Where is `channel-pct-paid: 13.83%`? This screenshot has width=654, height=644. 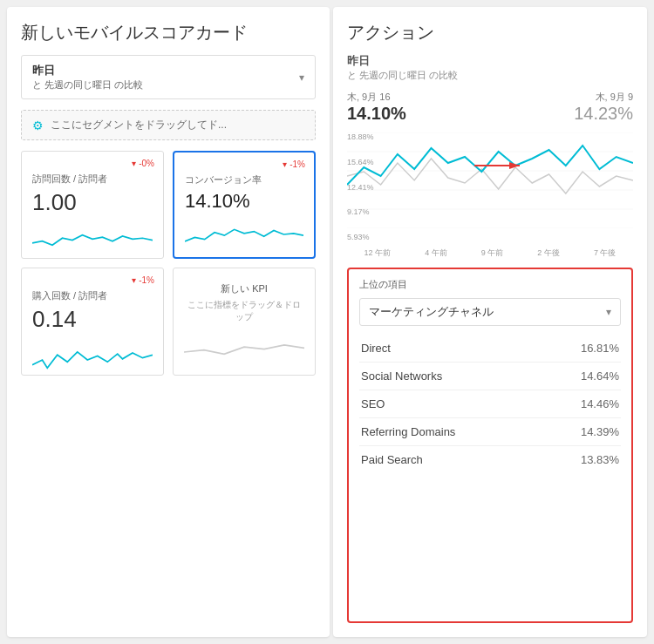 channel-pct-paid: 13.83% is located at coordinates (600, 460).